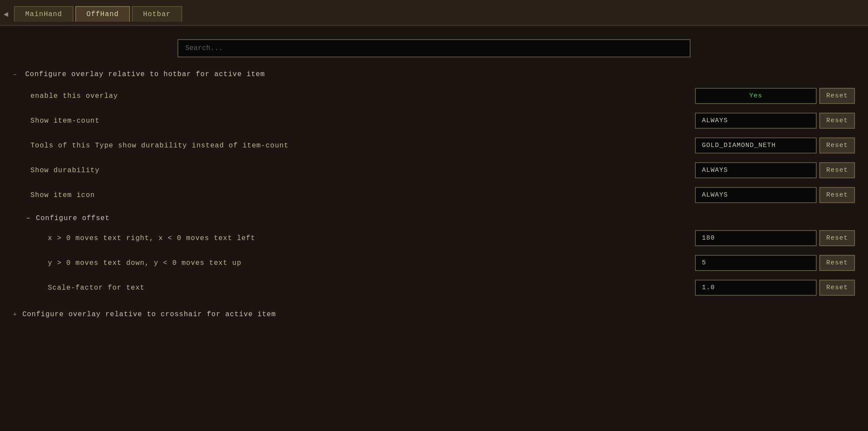  Describe the element at coordinates (103, 14) in the screenshot. I see `tab-offhand: OffHand` at that location.